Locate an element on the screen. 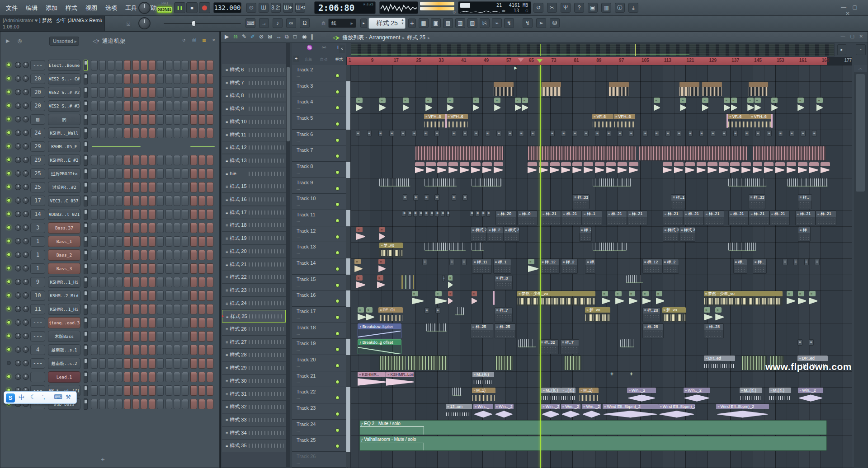 This screenshot has width=868, height=468. row2-icon-0: ⌨ is located at coordinates (250, 23).